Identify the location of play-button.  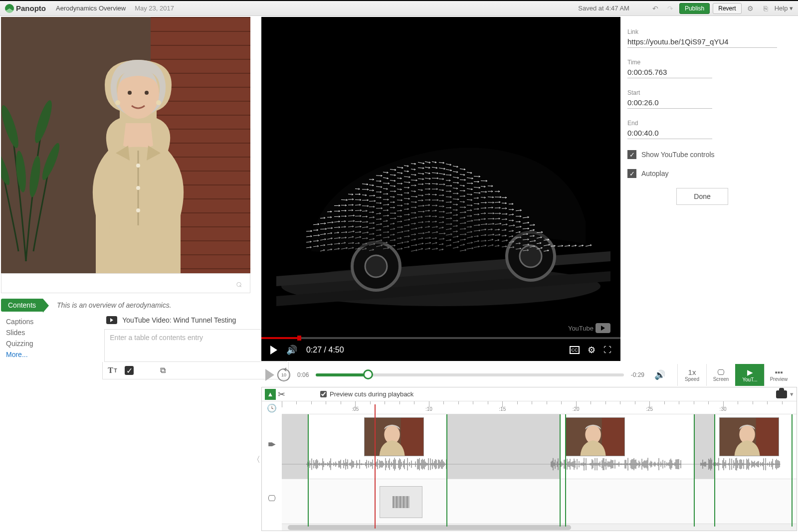
(274, 350).